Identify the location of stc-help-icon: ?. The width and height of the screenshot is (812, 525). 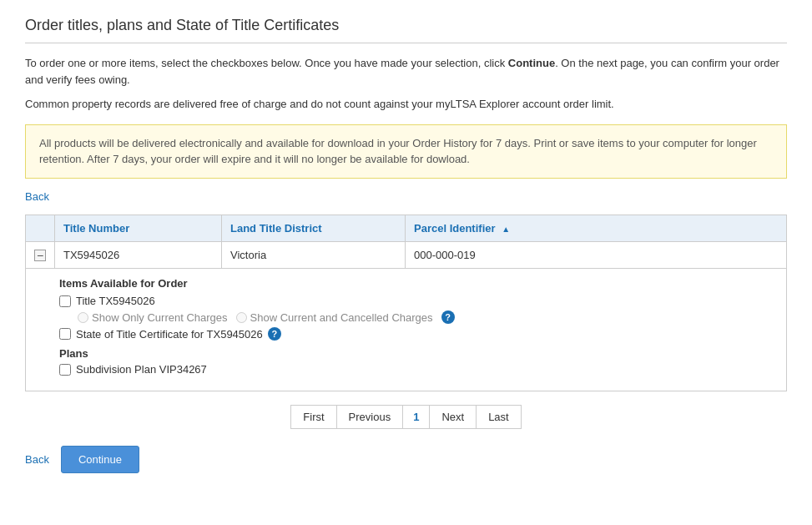
(275, 334).